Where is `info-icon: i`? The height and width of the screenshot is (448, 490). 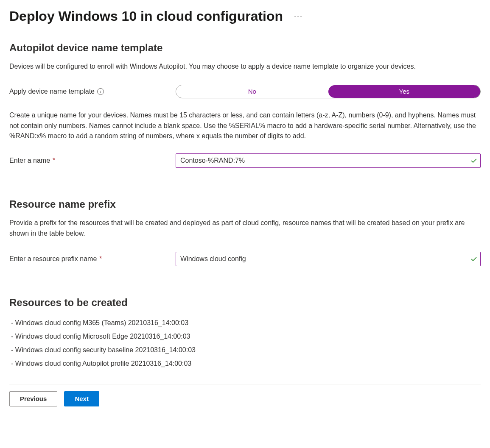
info-icon: i is located at coordinates (101, 92).